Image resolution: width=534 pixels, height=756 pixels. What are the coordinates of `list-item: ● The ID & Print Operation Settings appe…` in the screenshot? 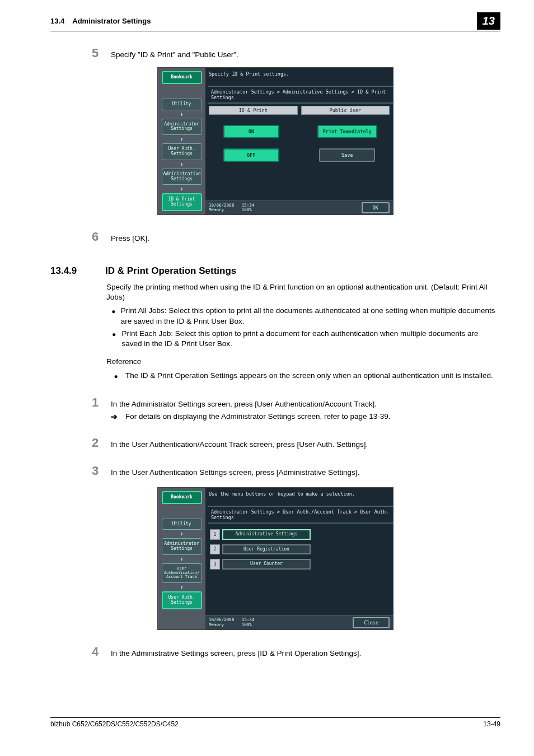 It's located at (303, 376).